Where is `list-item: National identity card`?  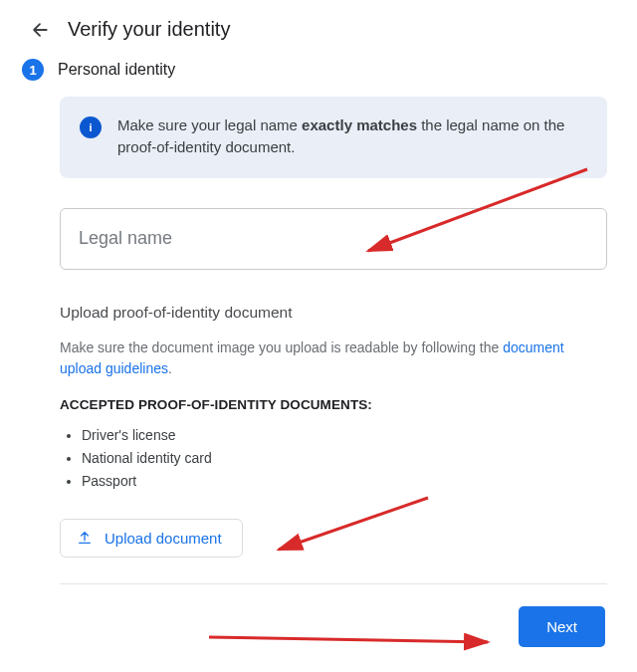 list-item: National identity card is located at coordinates (344, 458).